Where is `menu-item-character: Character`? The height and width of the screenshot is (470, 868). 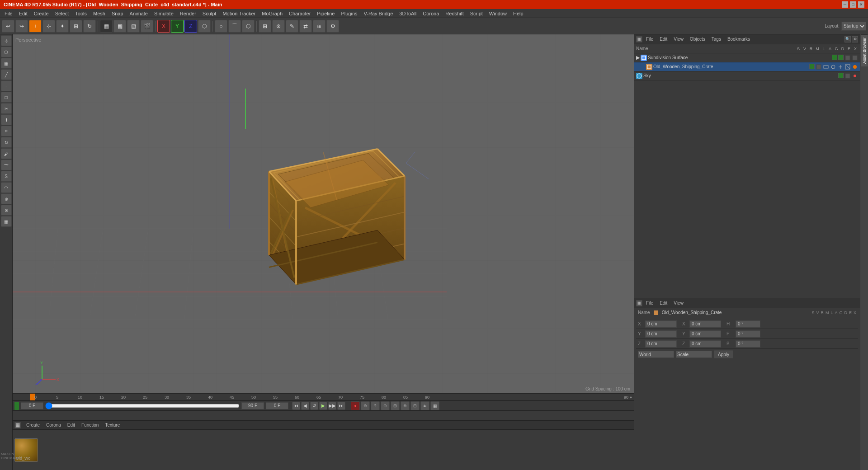 menu-item-character: Character is located at coordinates (300, 14).